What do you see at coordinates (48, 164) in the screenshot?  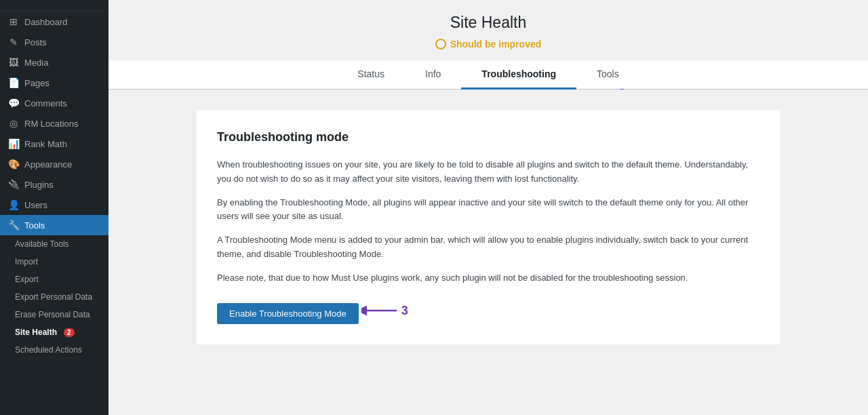 I see `sidebar-item-label: Appearance` at bounding box center [48, 164].